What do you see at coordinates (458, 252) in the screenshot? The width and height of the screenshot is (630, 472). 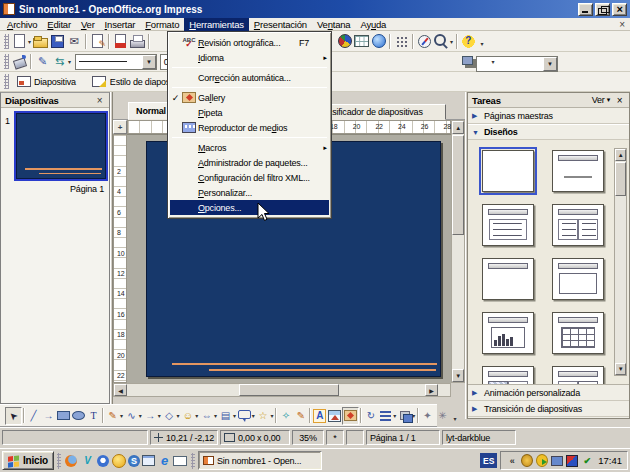 I see `vertical-scrollbar: ▲ ▼` at bounding box center [458, 252].